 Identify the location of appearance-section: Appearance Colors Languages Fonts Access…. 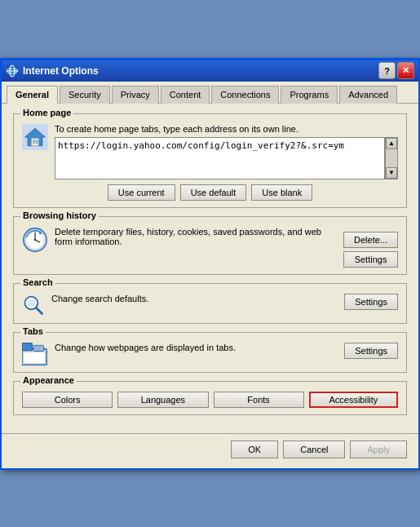
(210, 398).